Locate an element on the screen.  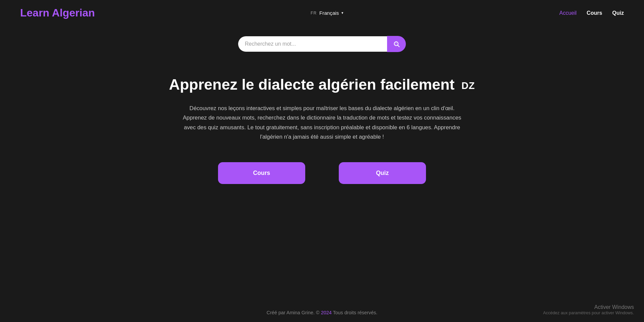
site-footer: Créé par Amina Grine. © 2024 Tous droits… is located at coordinates (322, 313).